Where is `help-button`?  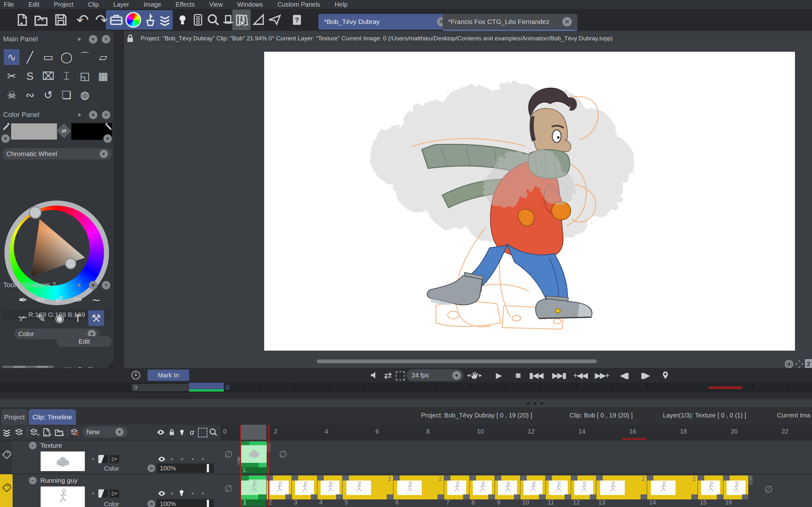 help-button is located at coordinates (297, 20).